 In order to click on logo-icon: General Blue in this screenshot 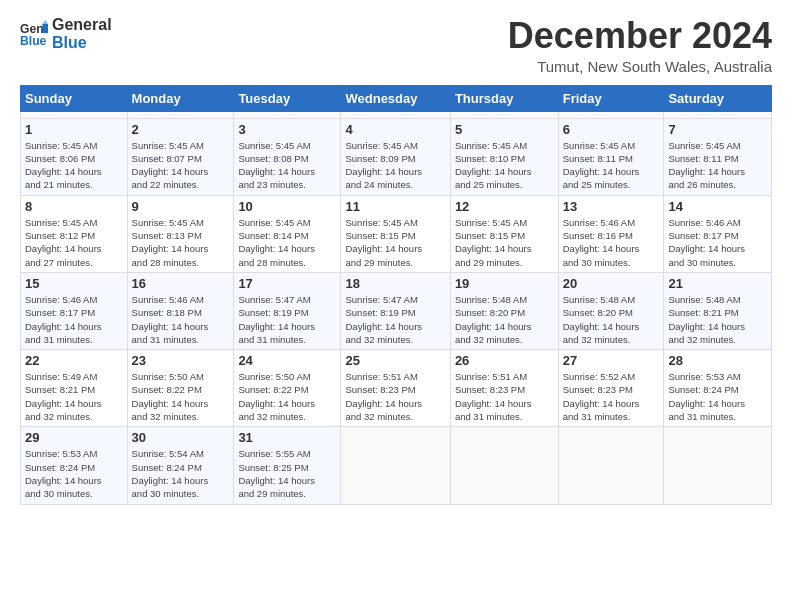, I will do `click(34, 34)`.